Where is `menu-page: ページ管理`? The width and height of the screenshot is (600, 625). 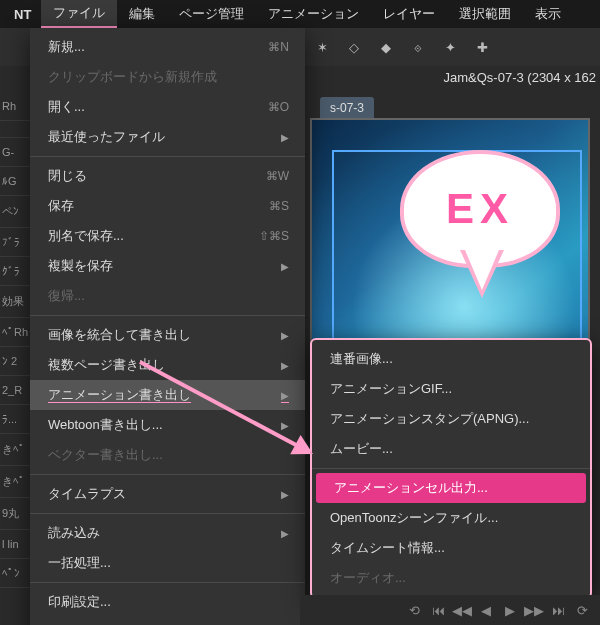
menu-page: ページ管理 is located at coordinates (212, 14).